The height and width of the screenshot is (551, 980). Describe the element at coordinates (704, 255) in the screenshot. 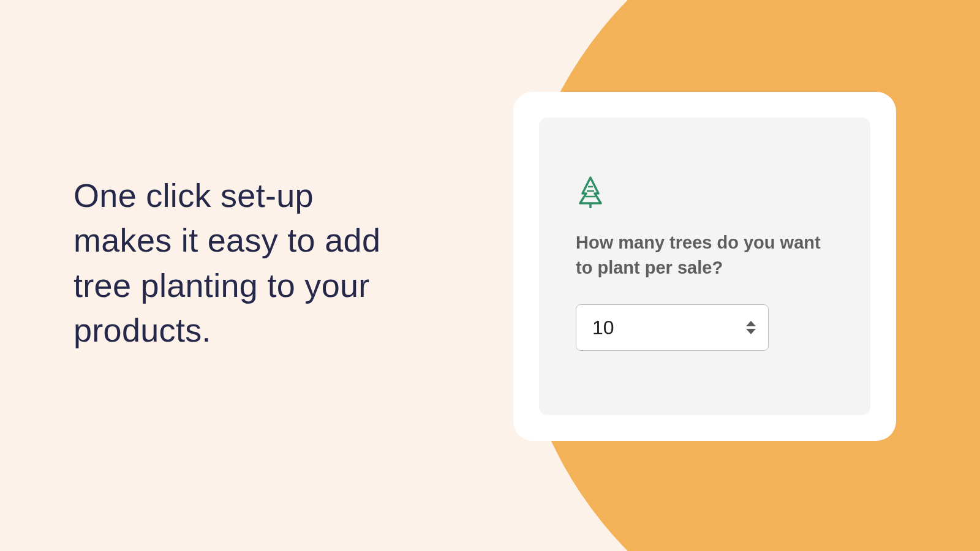

I see `question-label: How many trees do you want to plant per …` at that location.